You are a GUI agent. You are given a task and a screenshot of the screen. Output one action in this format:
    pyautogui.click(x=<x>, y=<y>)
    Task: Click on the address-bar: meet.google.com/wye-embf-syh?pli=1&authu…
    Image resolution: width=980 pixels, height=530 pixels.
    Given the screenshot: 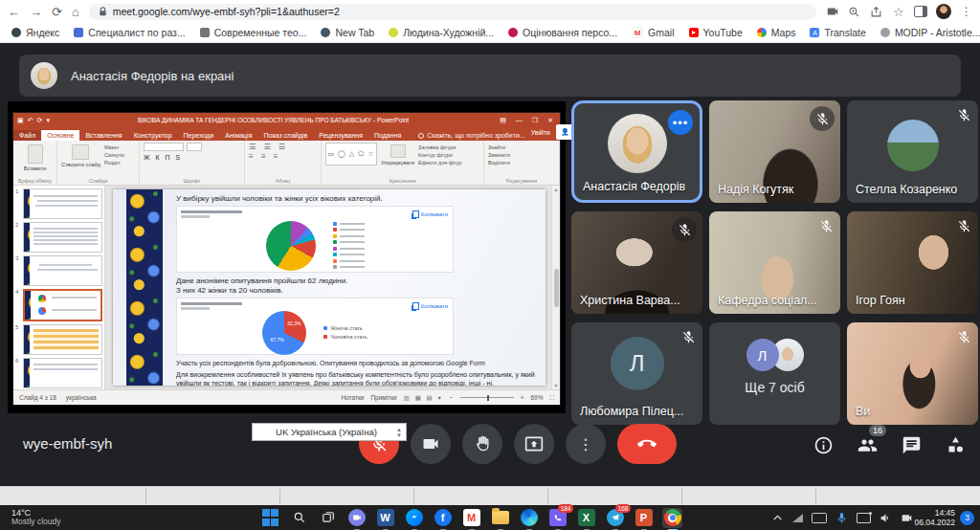 What is the action you would take?
    pyautogui.click(x=453, y=11)
    